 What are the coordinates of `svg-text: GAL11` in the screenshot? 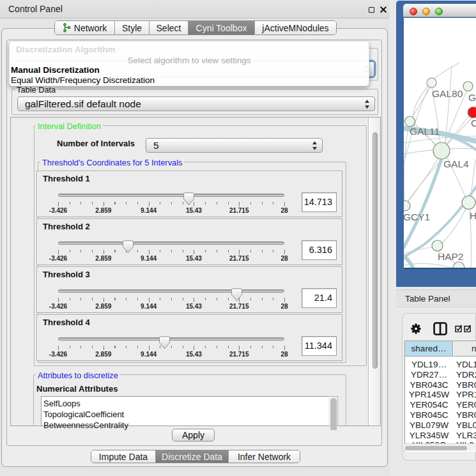 It's located at (424, 132).